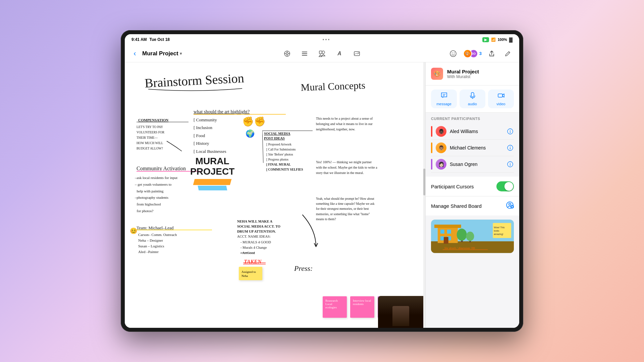 Image resolution: width=644 pixels, height=362 pixels. Describe the element at coordinates (274, 138) in the screenshot. I see `svg-text: POST IDEAS` at that location.